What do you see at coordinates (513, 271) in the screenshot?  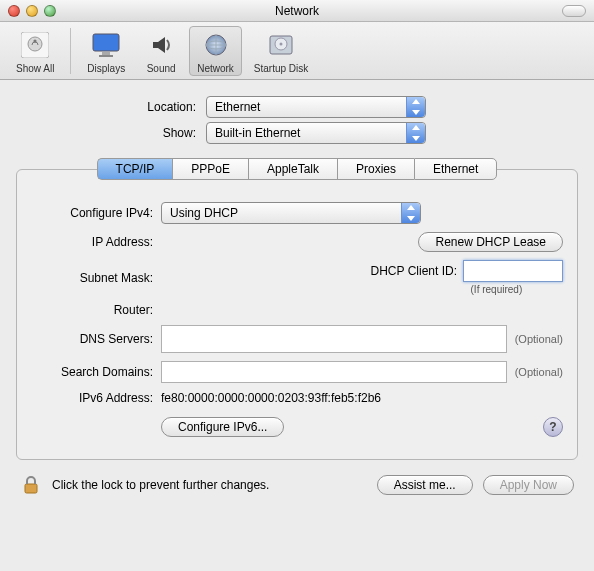 I see `dhcp-clientid-input` at bounding box center [513, 271].